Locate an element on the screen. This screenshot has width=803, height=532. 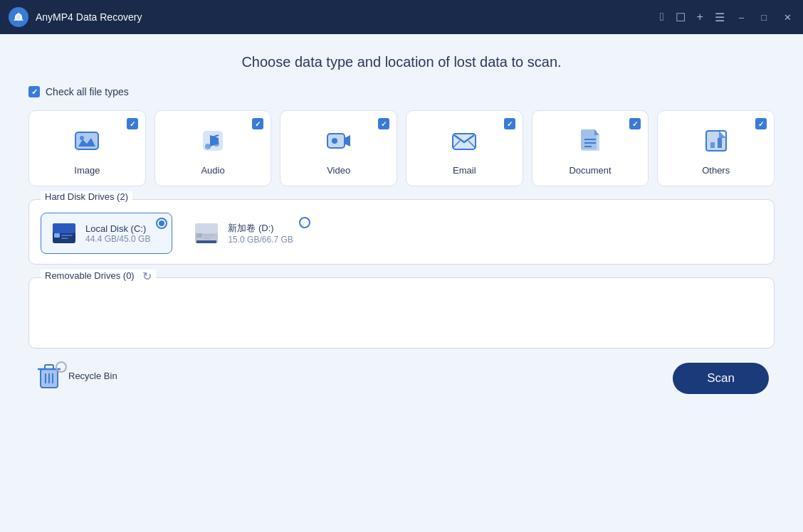
bottom-row: Scan is located at coordinates (722, 378).